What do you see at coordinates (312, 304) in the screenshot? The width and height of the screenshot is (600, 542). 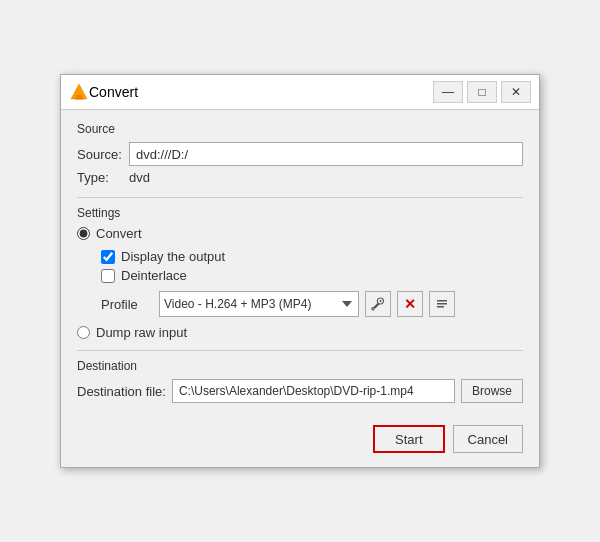 I see `profile-row: Profile Video - H.264 + MP3 (MP4) Video …` at bounding box center [312, 304].